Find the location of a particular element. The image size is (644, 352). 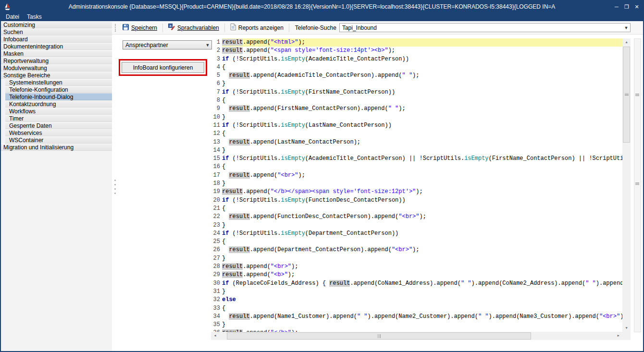

sidebar-item-modulverwaltung: Modulverwaltung is located at coordinates (57, 68).